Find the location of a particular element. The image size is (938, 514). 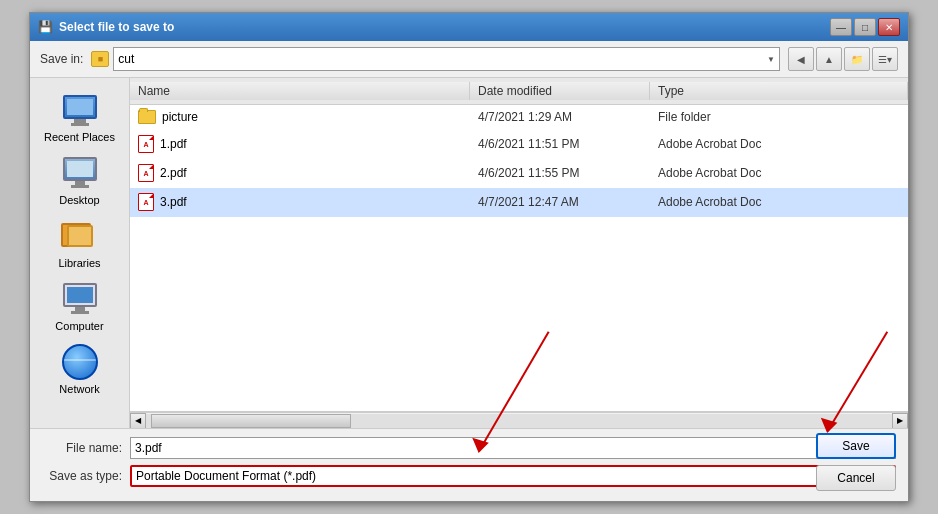

save-button: Save is located at coordinates (856, 446).